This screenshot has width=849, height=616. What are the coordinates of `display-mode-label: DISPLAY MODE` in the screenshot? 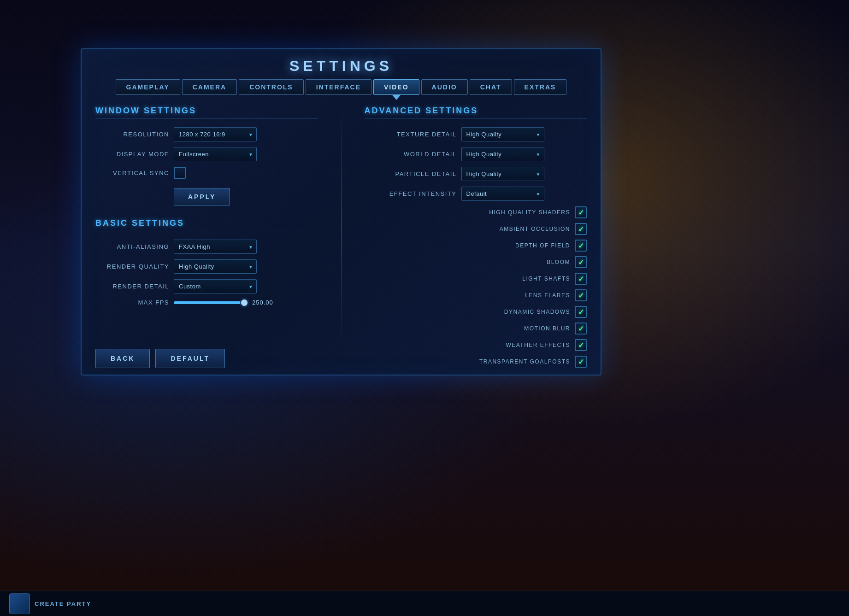 It's located at (132, 154).